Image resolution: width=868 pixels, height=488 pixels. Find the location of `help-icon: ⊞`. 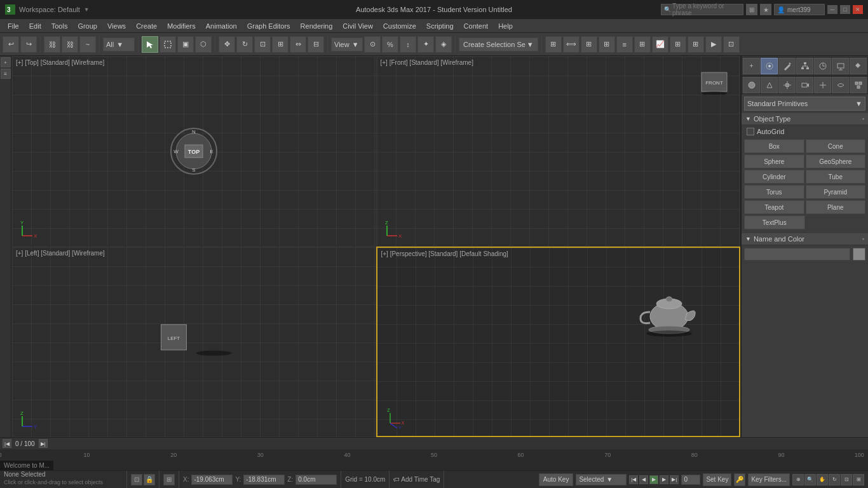

help-icon: ⊞ is located at coordinates (752, 10).